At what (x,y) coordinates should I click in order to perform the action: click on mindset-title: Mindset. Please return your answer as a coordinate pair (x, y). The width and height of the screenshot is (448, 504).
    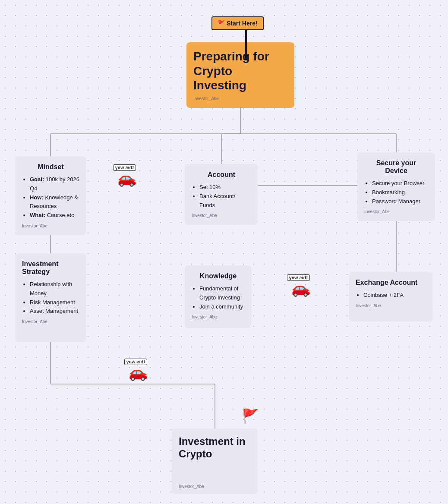
    Looking at the image, I should click on (51, 167).